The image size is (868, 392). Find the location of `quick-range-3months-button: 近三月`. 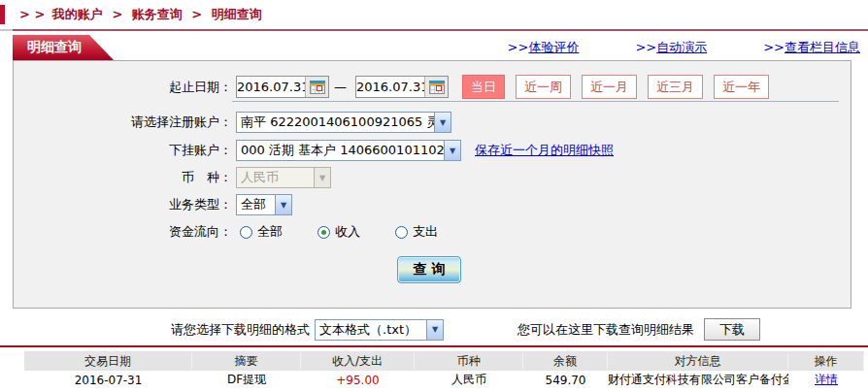

quick-range-3months-button: 近三月 is located at coordinates (676, 87).